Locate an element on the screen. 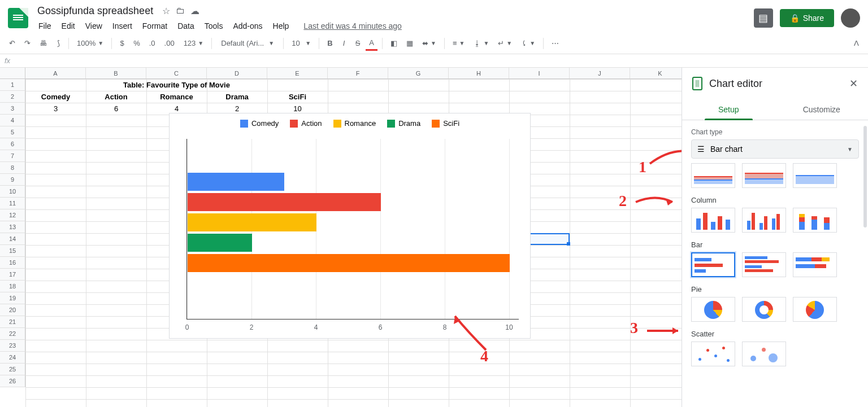  strike-button: S is located at coordinates (358, 43).